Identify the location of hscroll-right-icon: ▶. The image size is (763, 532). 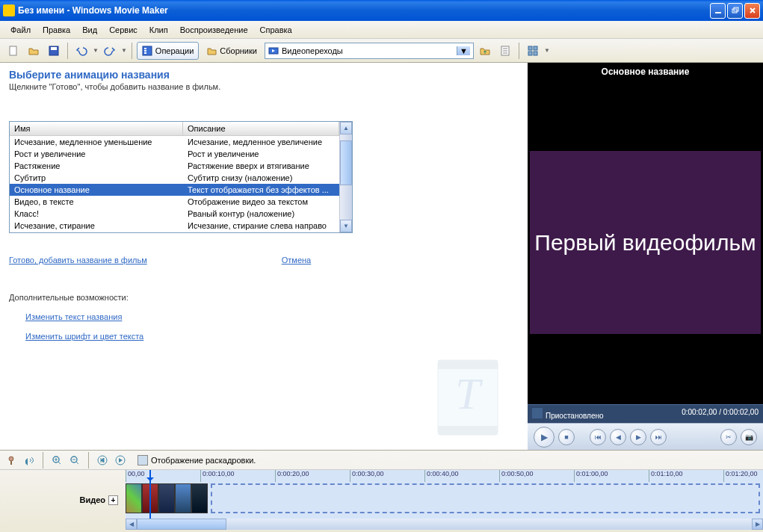
(758, 525).